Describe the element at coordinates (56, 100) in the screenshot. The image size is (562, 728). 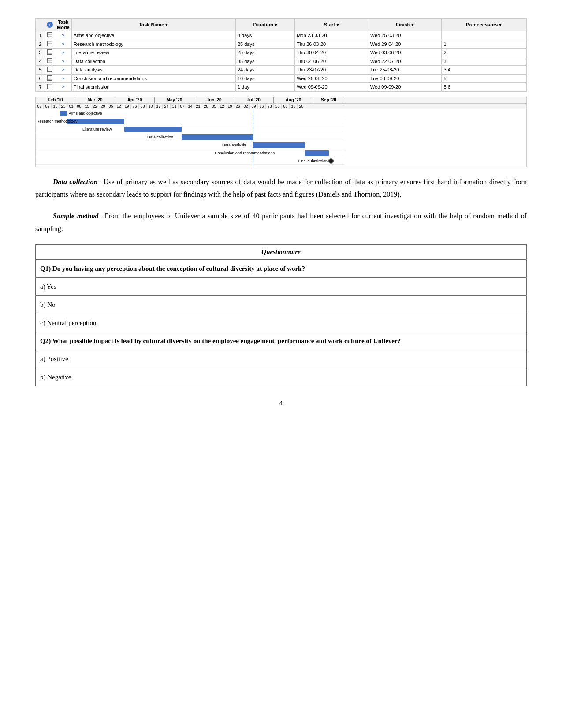
I see `gantt-month: Feb '20` at that location.